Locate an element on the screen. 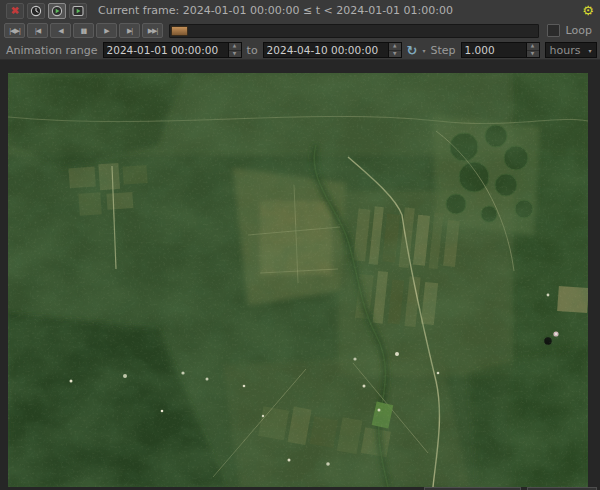 Image resolution: width=600 pixels, height=490 pixels. vcr-toolbar: |◀▶| |◀ ◀ ▮▮ ▶ ▶| ▶▶| Loop is located at coordinates (300, 30).